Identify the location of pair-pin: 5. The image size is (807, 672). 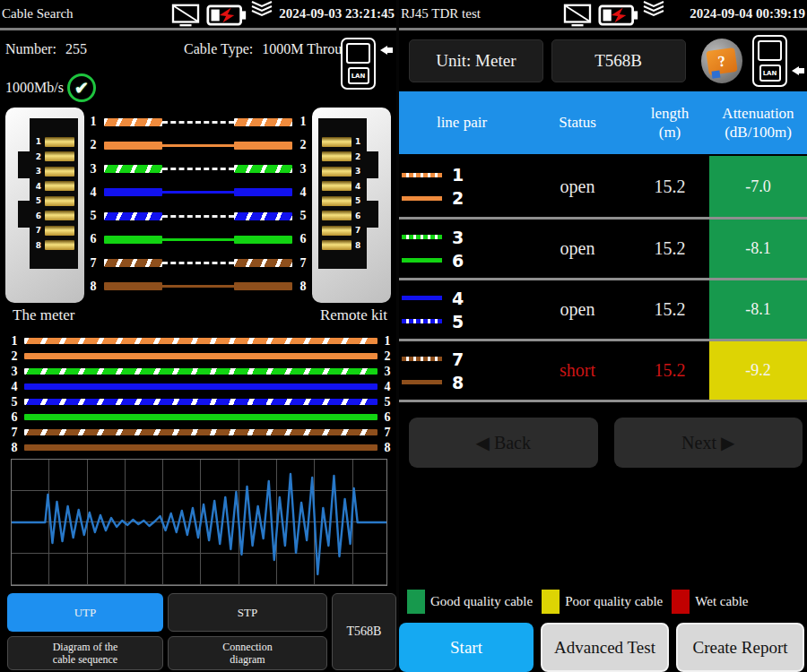
(457, 322).